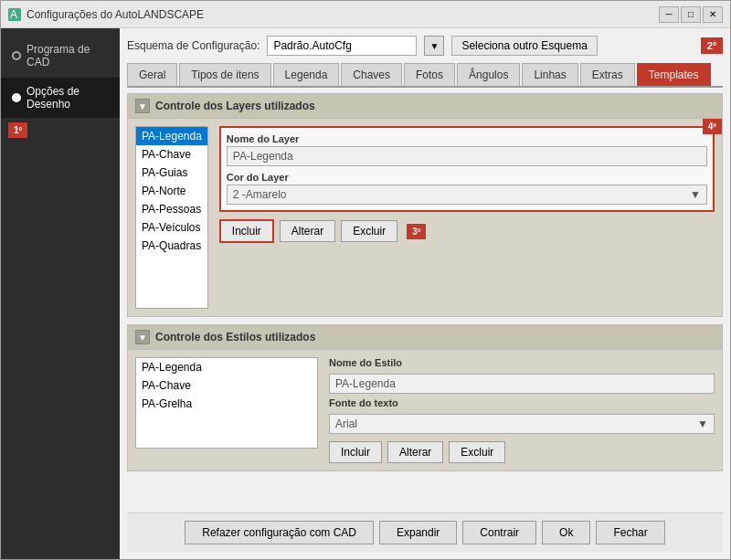  Describe the element at coordinates (425, 106) in the screenshot. I see `layers-panel-header: ▼ Controle dos Layers utilizados` at that location.